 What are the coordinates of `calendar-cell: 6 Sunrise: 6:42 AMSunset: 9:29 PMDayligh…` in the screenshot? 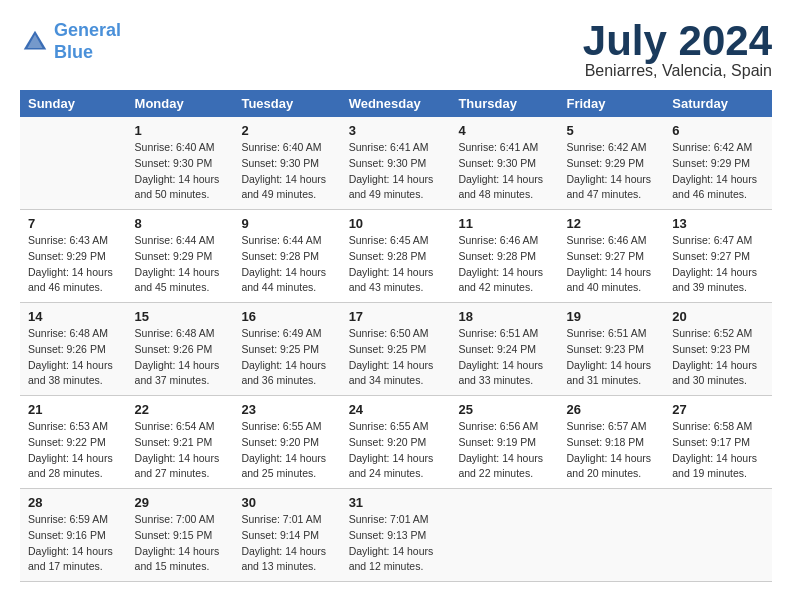 It's located at (718, 164).